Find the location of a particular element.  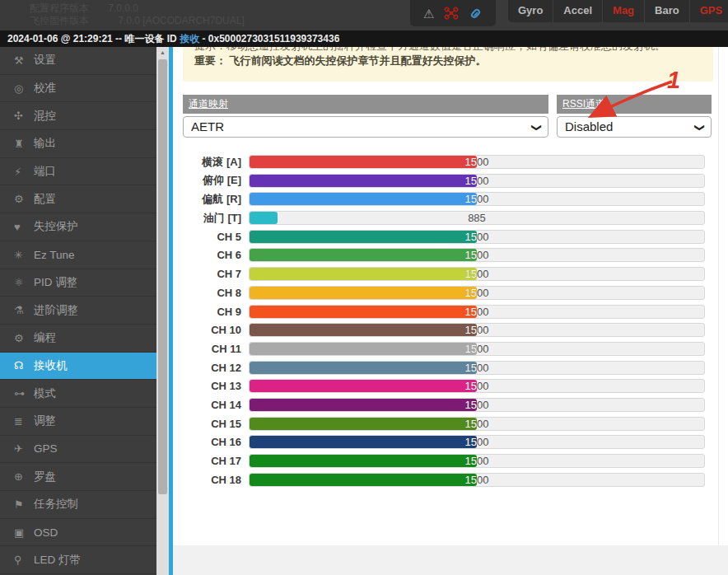

receiver-link: 接收 is located at coordinates (189, 39).